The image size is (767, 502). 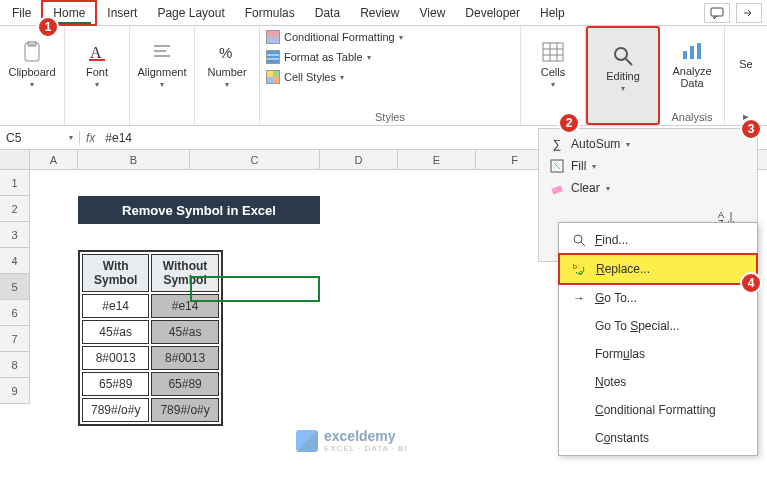 I want to click on row-header-4: 4, so click(x=14, y=261).